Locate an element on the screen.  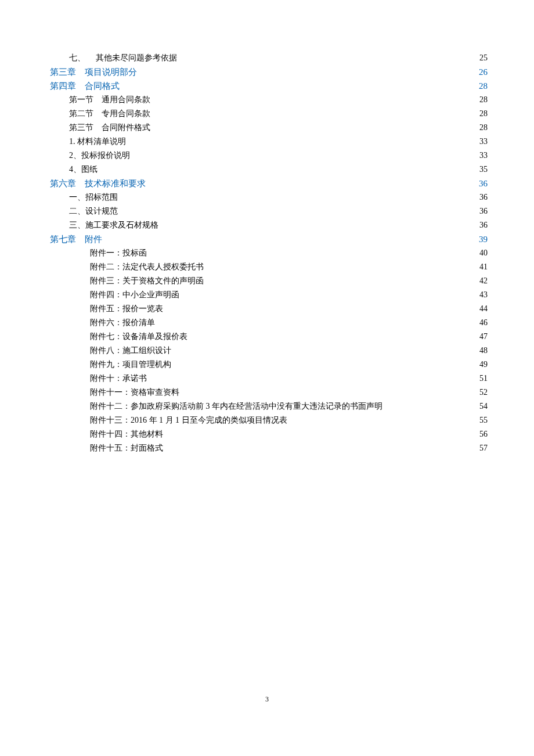
toc-label: 附件十二：参加政府采购活动前 3 年内在经营活动中没有重大违法记录的书面声明 is located at coordinates (236, 406).